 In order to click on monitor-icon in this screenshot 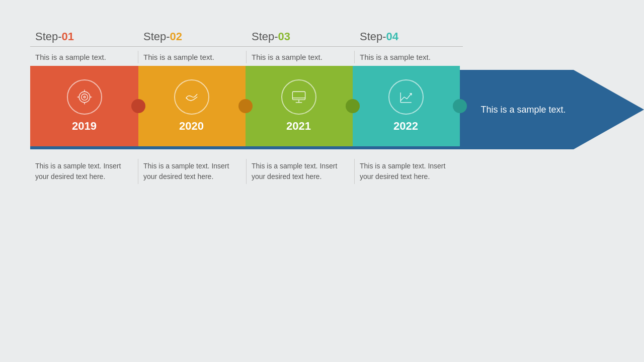, I will do `click(299, 97)`.